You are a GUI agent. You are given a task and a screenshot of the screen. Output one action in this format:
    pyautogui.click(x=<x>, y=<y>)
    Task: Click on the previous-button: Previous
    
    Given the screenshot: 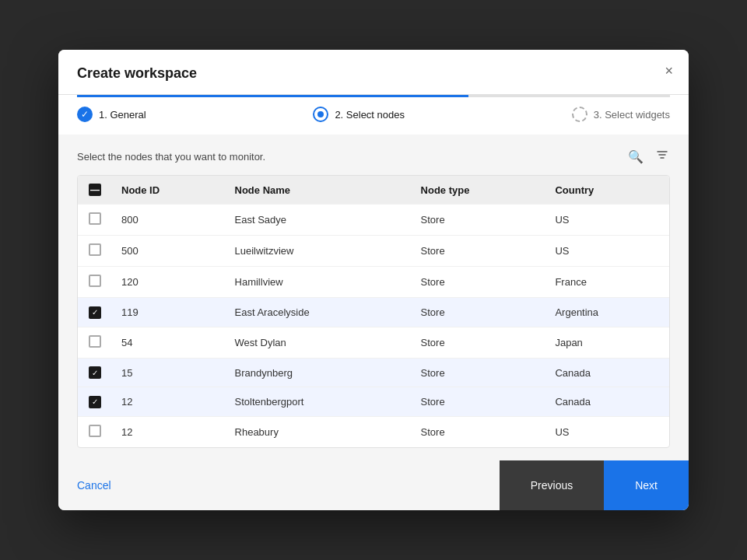 What is the action you would take?
    pyautogui.click(x=552, y=485)
    